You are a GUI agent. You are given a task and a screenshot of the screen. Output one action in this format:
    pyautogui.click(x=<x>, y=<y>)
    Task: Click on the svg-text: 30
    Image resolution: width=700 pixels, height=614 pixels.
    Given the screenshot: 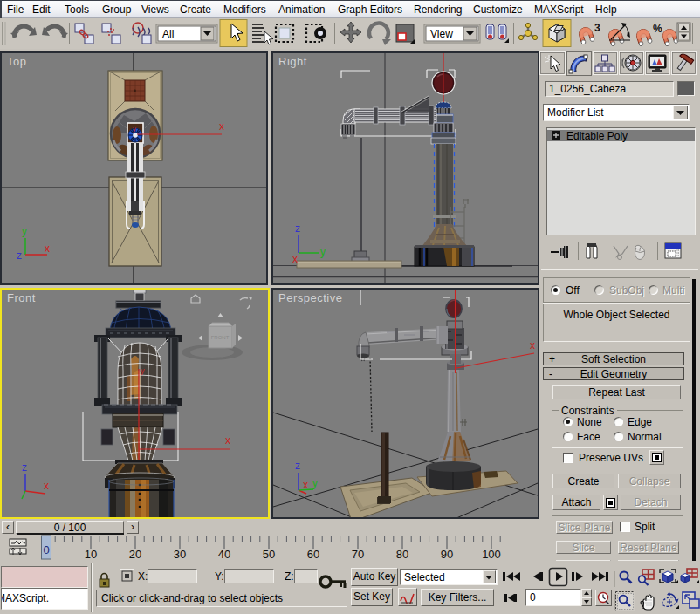 What is the action you would take?
    pyautogui.click(x=180, y=555)
    